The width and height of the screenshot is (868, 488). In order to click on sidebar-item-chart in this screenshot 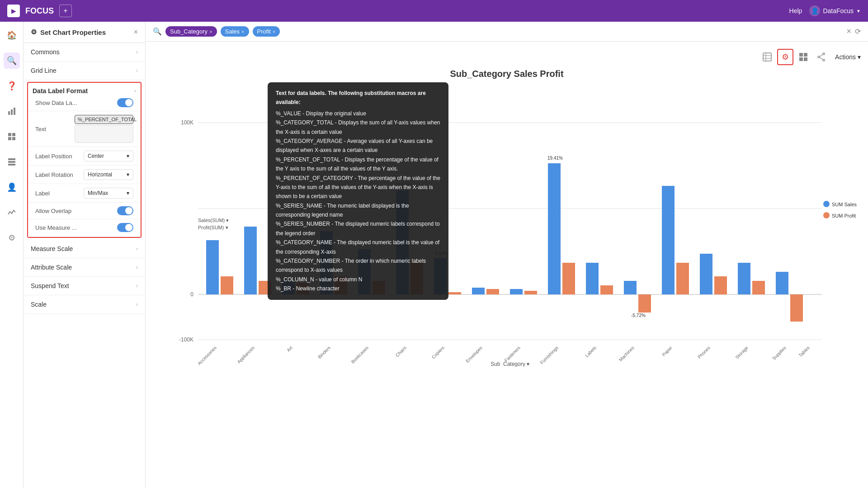, I will do `click(12, 111)`.